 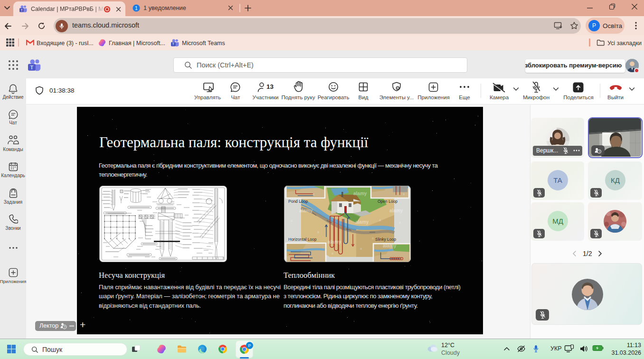 I want to click on svg-text: Horizontal Loop, so click(x=303, y=239).